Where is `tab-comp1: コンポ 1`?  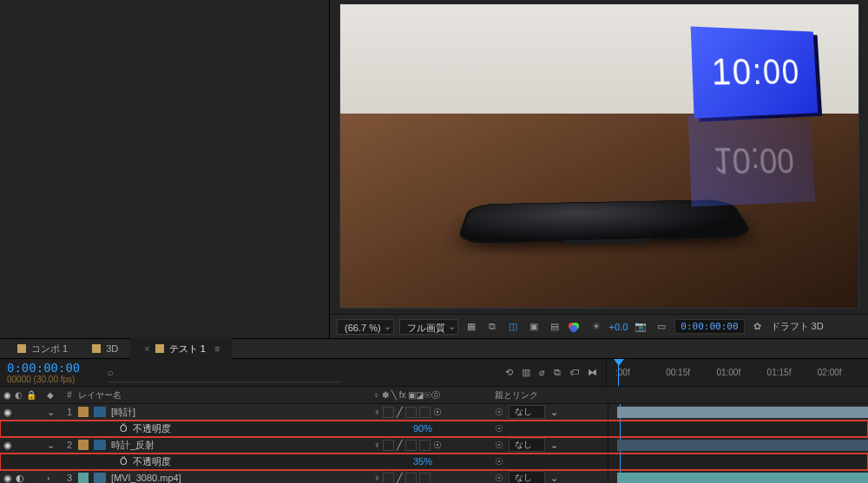
tab-comp1: コンポ 1 is located at coordinates (43, 349).